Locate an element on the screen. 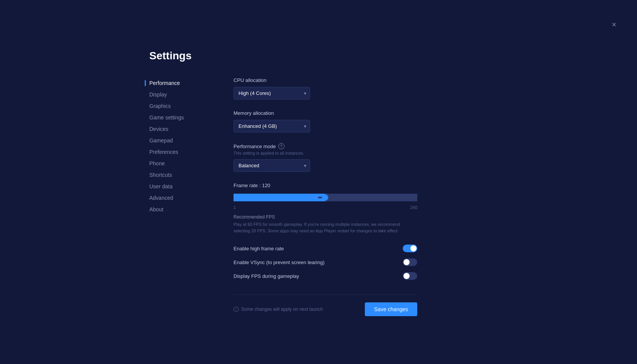 The image size is (637, 364). frame-rate-slider-container is located at coordinates (325, 198).